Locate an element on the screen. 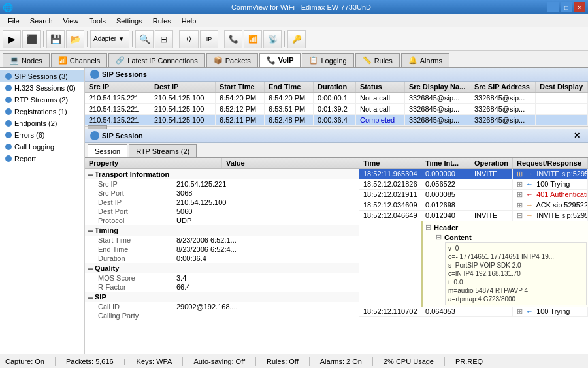 The width and height of the screenshot is (588, 368). sidebar-item-h323: H.323 Sessions (0) is located at coordinates (42, 88).